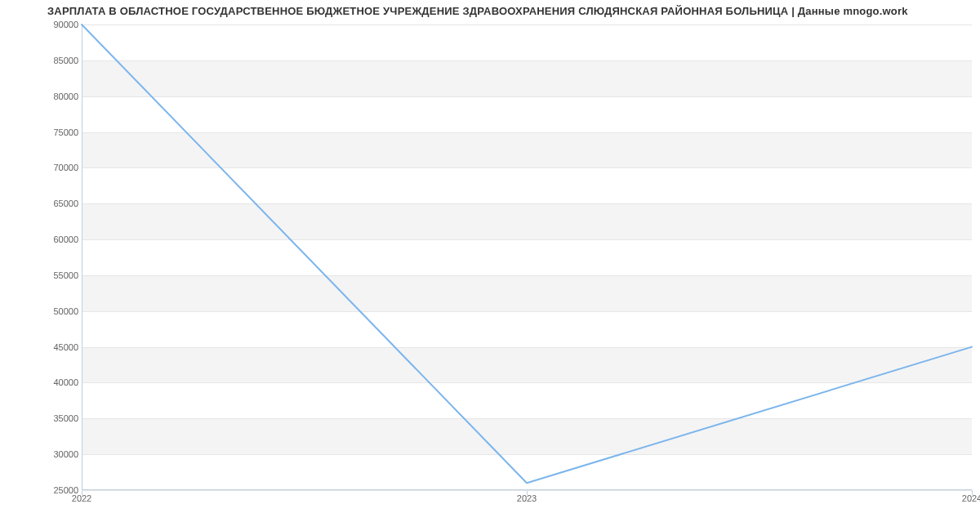 The height and width of the screenshot is (531, 980). What do you see at coordinates (42, 60) in the screenshot?
I see `y-tick-label: 85000` at bounding box center [42, 60].